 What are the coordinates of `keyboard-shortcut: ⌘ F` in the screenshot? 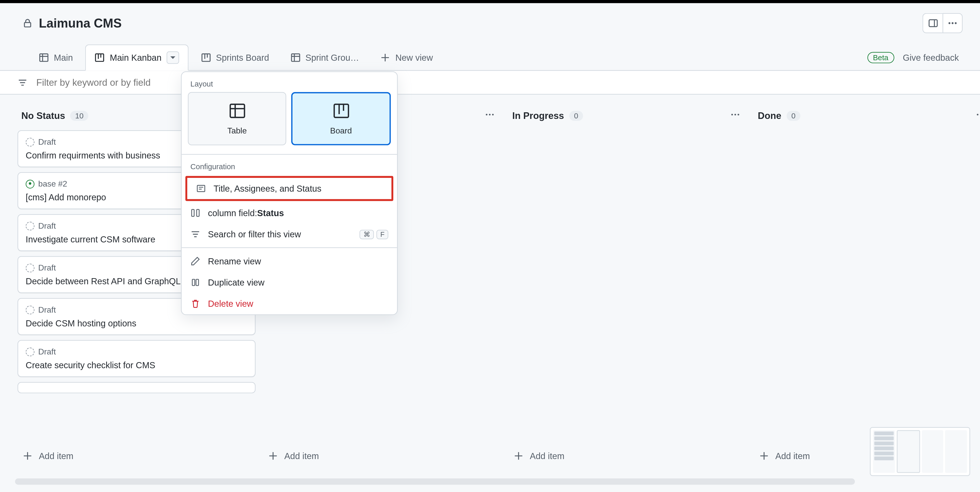 It's located at (374, 234).